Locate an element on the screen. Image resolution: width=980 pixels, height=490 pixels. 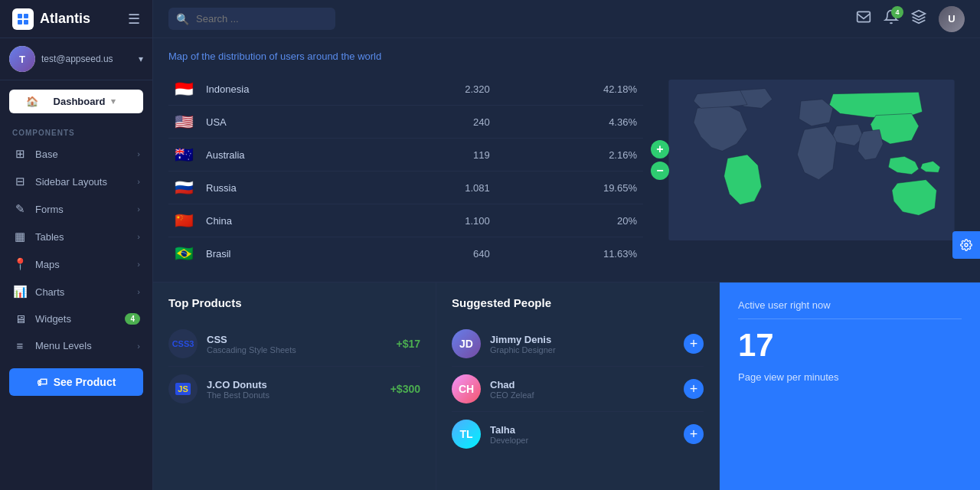
country-percent-cell: 2.16% is located at coordinates (570, 155).